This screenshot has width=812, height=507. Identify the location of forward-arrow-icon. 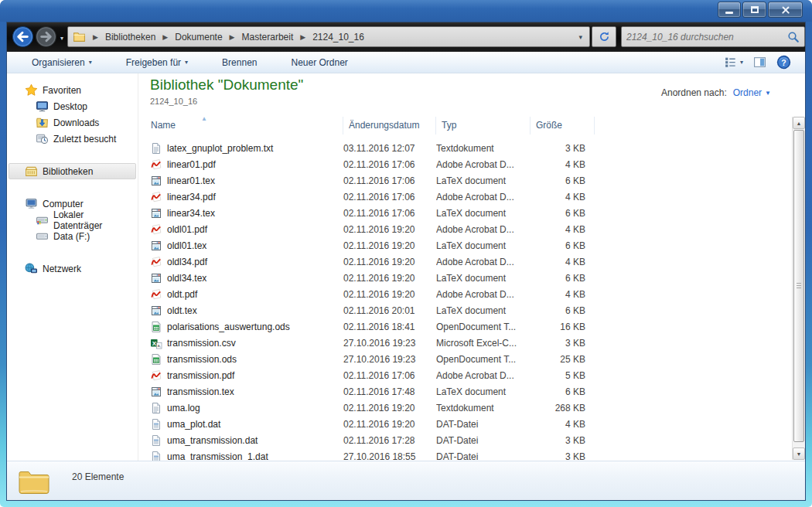
(46, 37).